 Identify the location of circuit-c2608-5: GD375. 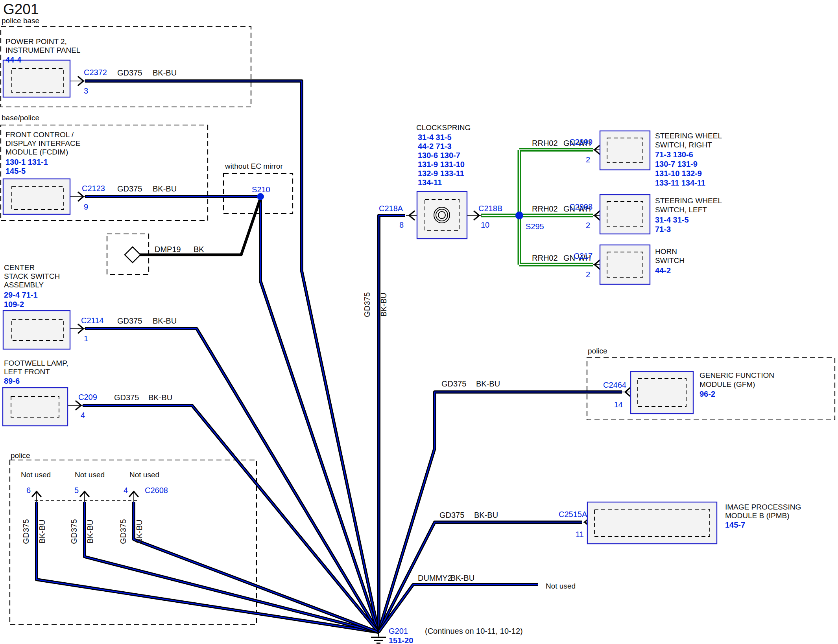
(74, 532).